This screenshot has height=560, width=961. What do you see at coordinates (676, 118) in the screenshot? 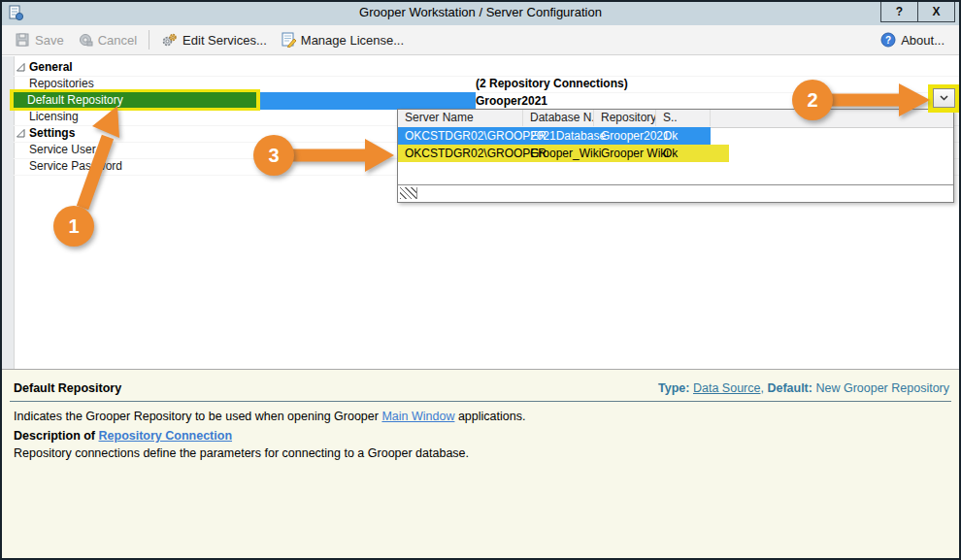
I see `popup-header-row: Server Name Database N... Repository ...…` at bounding box center [676, 118].